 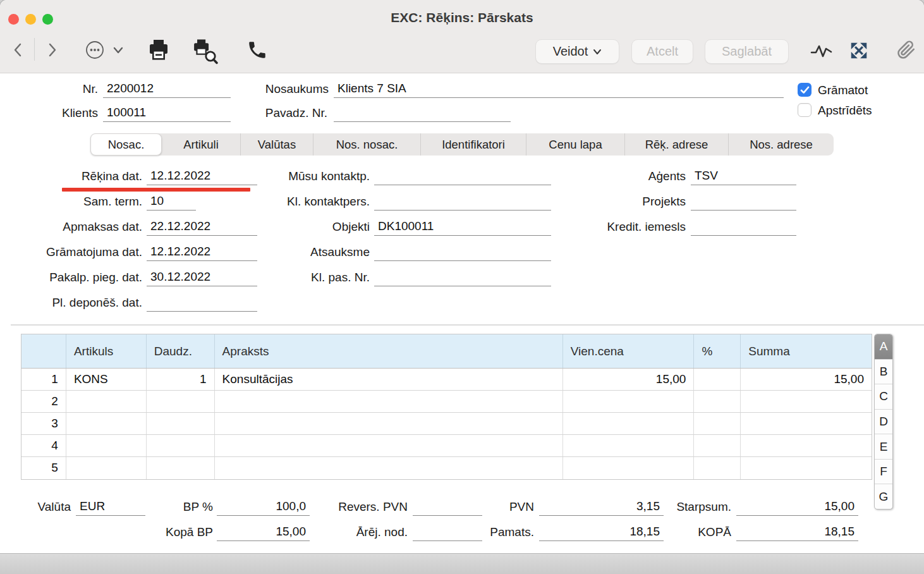 What do you see at coordinates (884, 496) in the screenshot?
I see `flip-tab-g: G` at bounding box center [884, 496].